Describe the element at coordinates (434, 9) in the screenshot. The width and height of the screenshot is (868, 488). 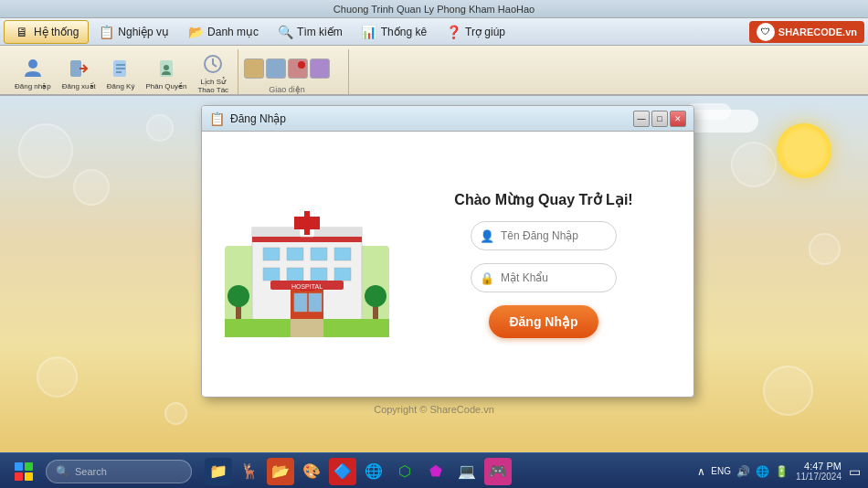
I see `app-title: Chuong Trinh Quan Ly Phong Kham HaoHao` at that location.